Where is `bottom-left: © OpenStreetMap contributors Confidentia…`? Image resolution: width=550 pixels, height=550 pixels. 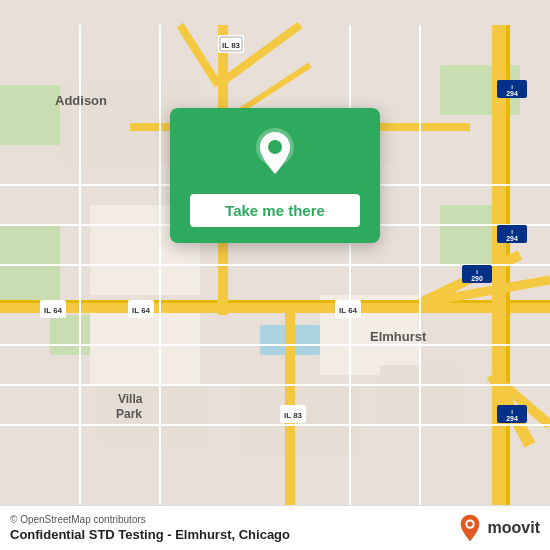 bottom-left: © OpenStreetMap contributors Confidentia… is located at coordinates (150, 528).